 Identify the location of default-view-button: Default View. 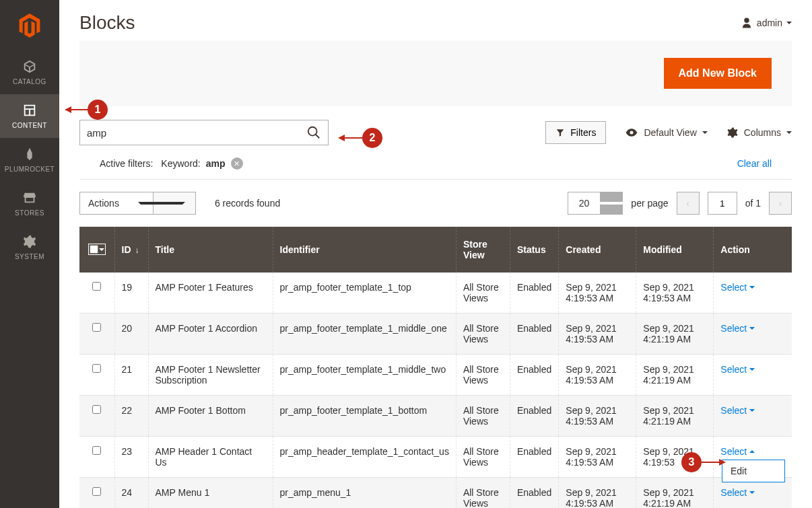
(666, 133).